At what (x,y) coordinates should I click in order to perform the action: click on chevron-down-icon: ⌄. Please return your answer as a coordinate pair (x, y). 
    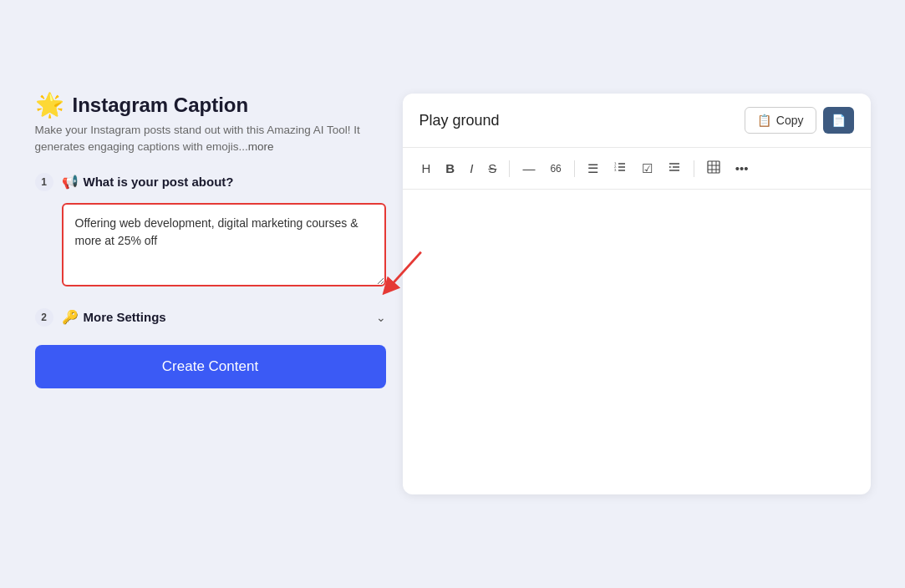
    Looking at the image, I should click on (381, 317).